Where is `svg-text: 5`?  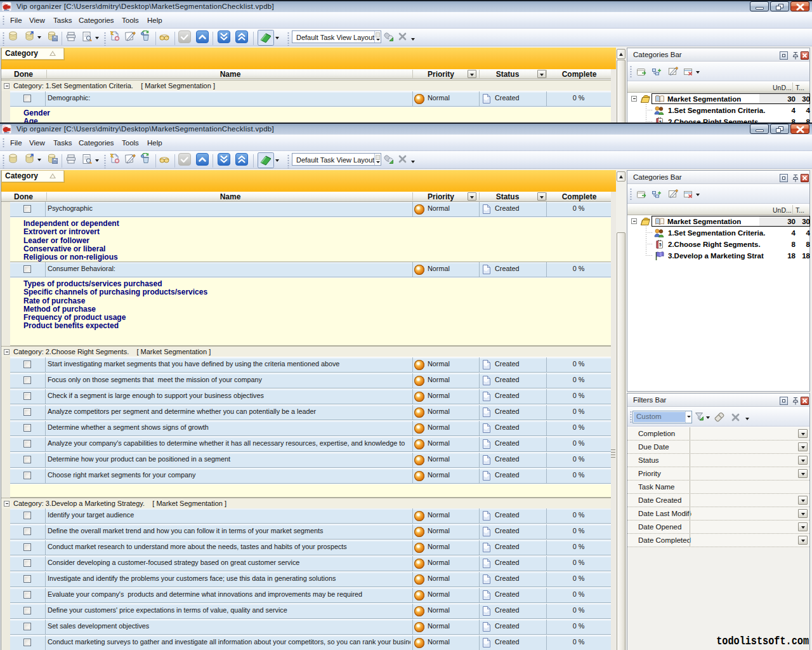
svg-text: 5 is located at coordinates (660, 245).